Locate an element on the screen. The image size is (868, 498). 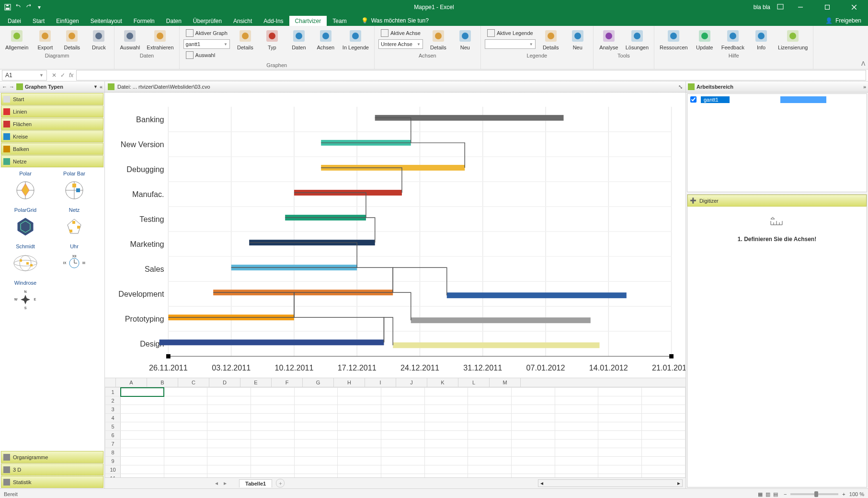
ribbon-btn-lizensierung: Lizensierung is located at coordinates (793, 39).